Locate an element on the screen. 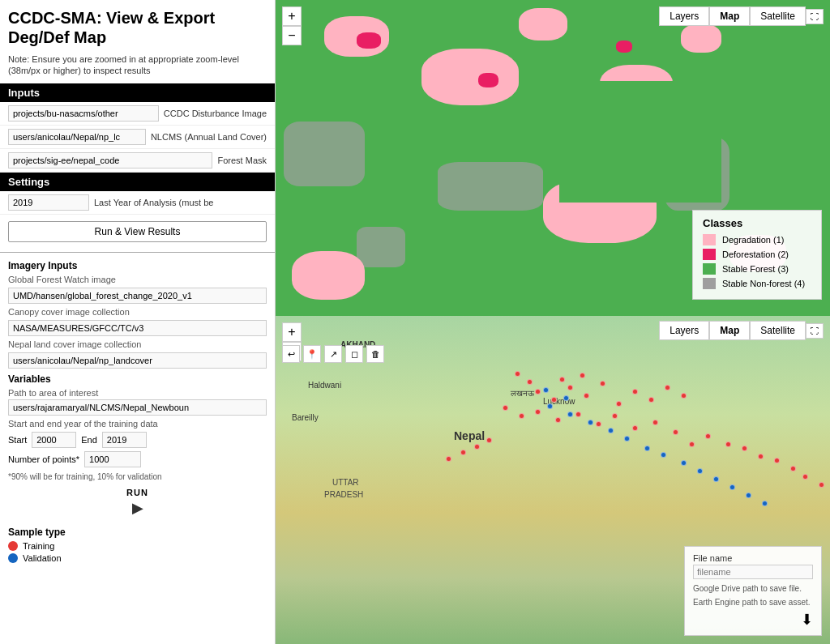 Image resolution: width=830 pixels, height=644 pixels. tool-rect: ◻ is located at coordinates (354, 354).